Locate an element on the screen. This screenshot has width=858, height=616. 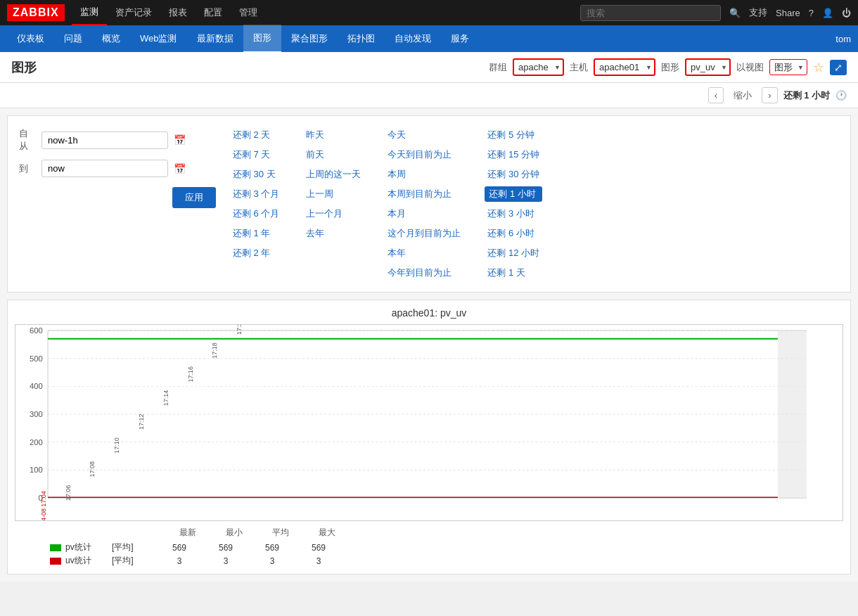
subnav-overview: 概览 is located at coordinates (111, 39).